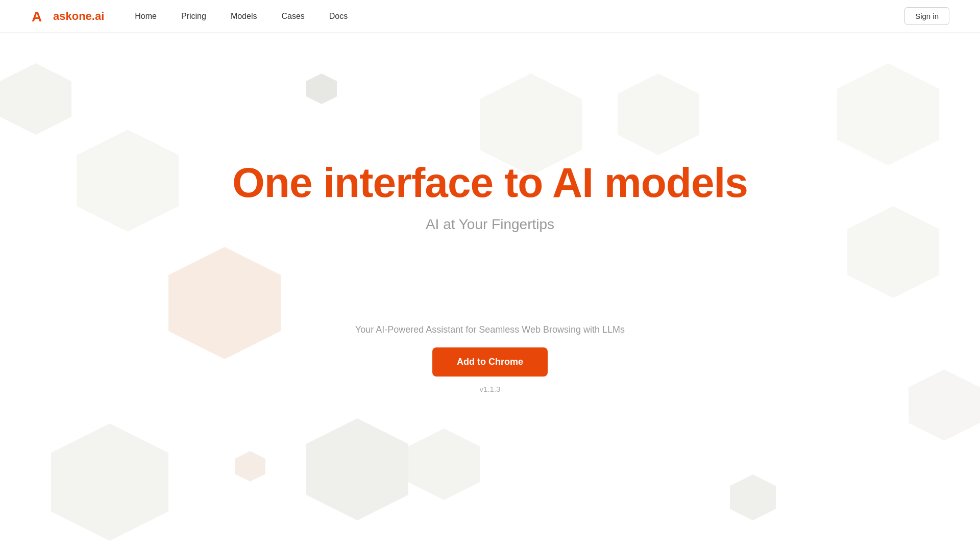 Image resolution: width=980 pixels, height=551 pixels. I want to click on hero-subtitle: AI at Your Fingertips, so click(490, 224).